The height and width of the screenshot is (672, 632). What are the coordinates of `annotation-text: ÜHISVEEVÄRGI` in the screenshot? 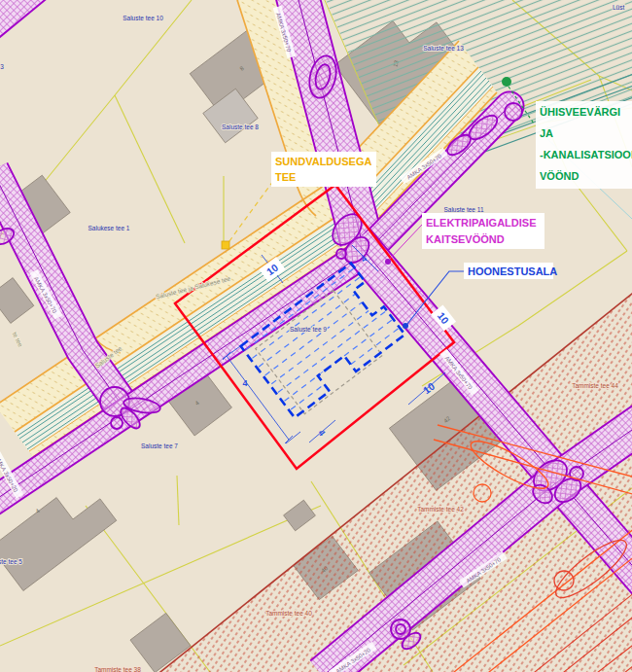 It's located at (579, 112).